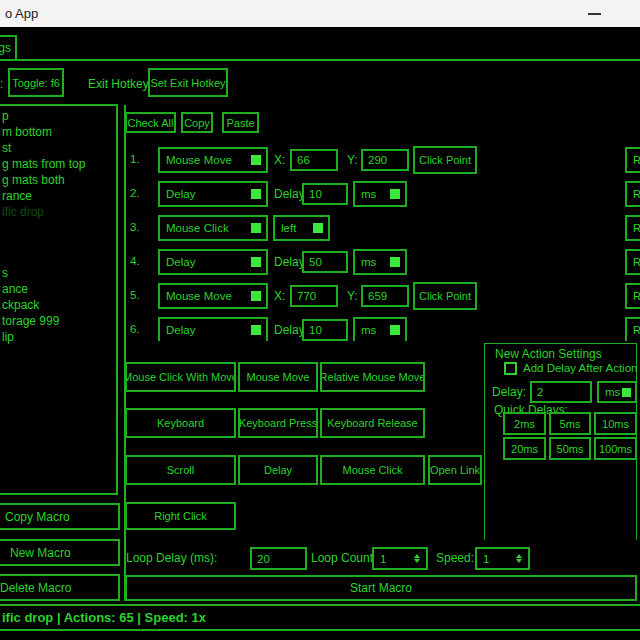  Describe the element at coordinates (320, 630) in the screenshot. I see `status-bar-bottom-divider` at that location.